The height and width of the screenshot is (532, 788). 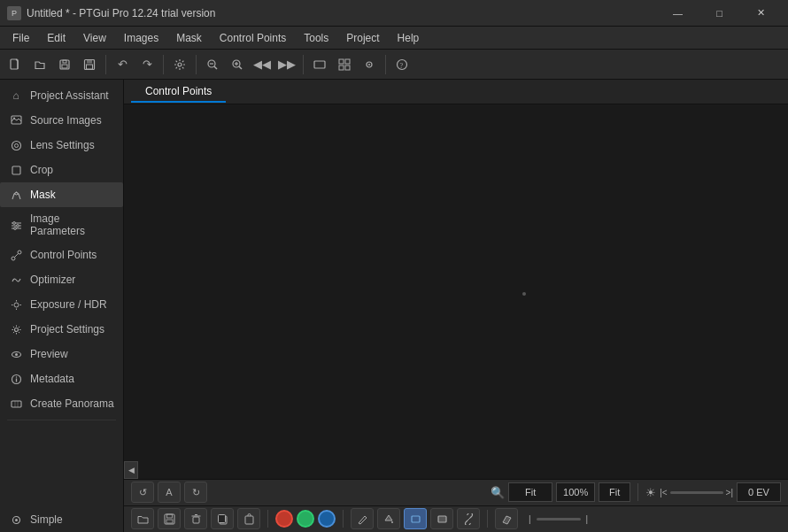 I want to click on text-button: A, so click(x=169, y=492).